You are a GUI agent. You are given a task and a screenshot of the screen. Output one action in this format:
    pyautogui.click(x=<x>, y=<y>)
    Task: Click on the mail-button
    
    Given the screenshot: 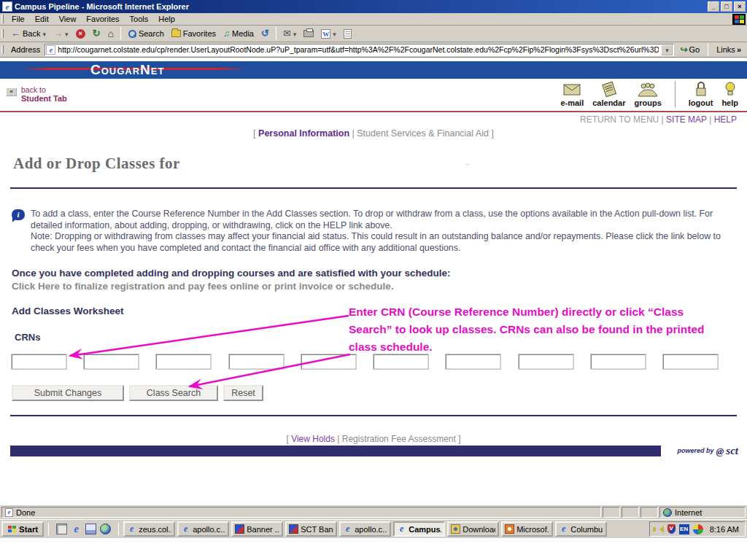 What is the action you would take?
    pyautogui.click(x=290, y=34)
    